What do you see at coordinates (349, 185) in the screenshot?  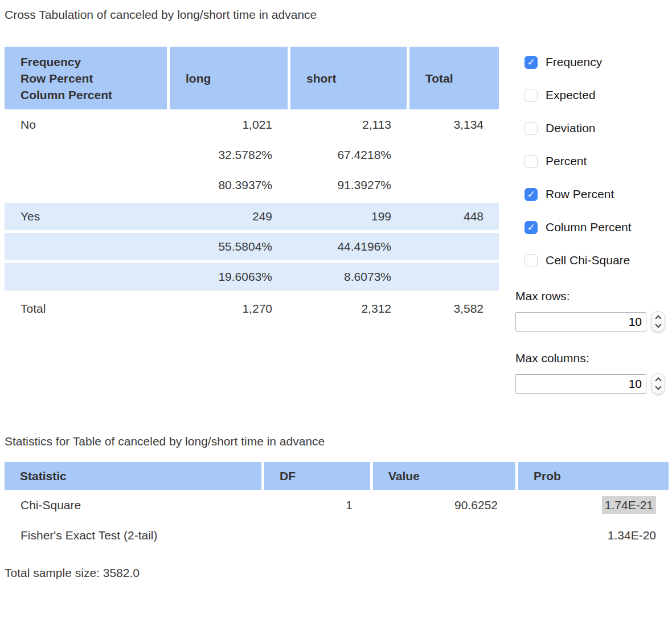 I see `cell-no-short-colpct: 91.3927%` at bounding box center [349, 185].